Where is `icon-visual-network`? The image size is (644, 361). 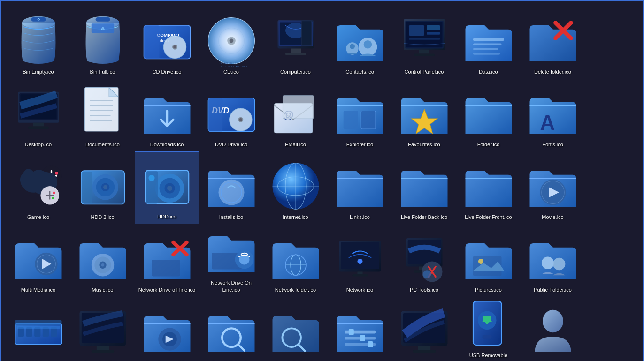 icon-visual-network is located at coordinates (360, 259).